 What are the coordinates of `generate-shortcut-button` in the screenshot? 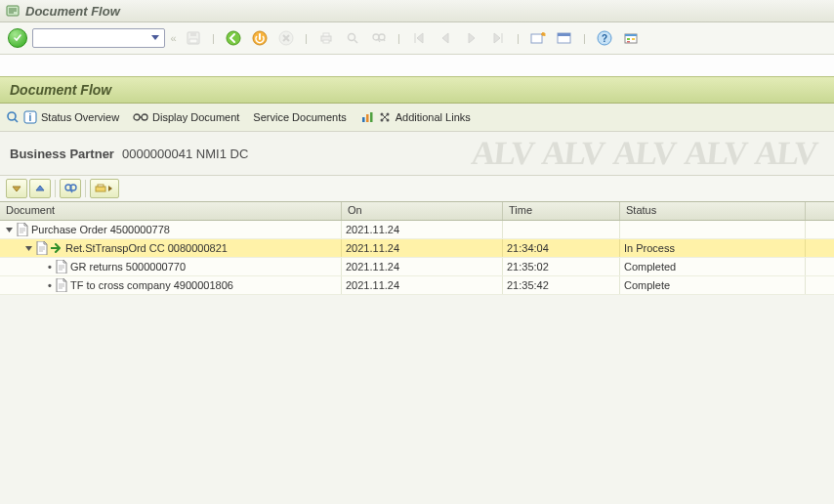 It's located at (564, 38).